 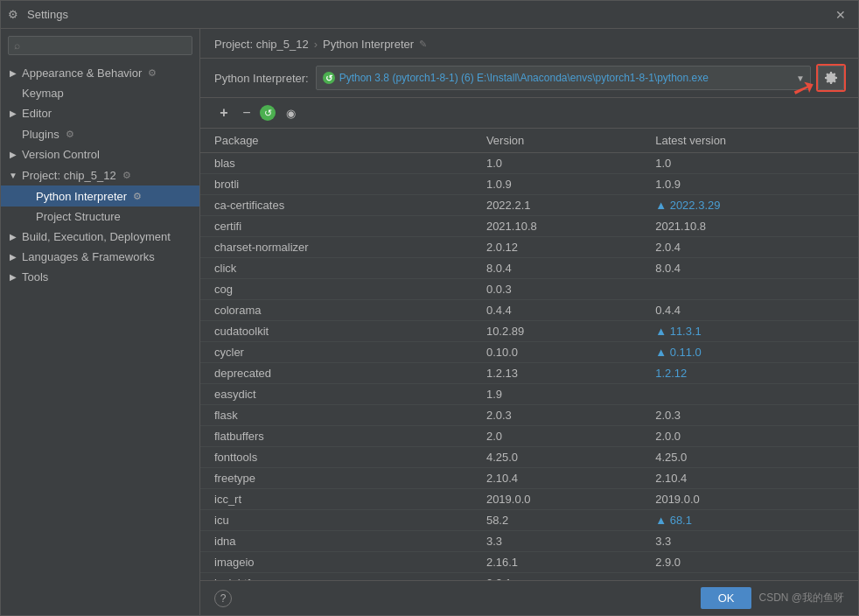 I want to click on package-name: deprecated, so click(x=336, y=374).